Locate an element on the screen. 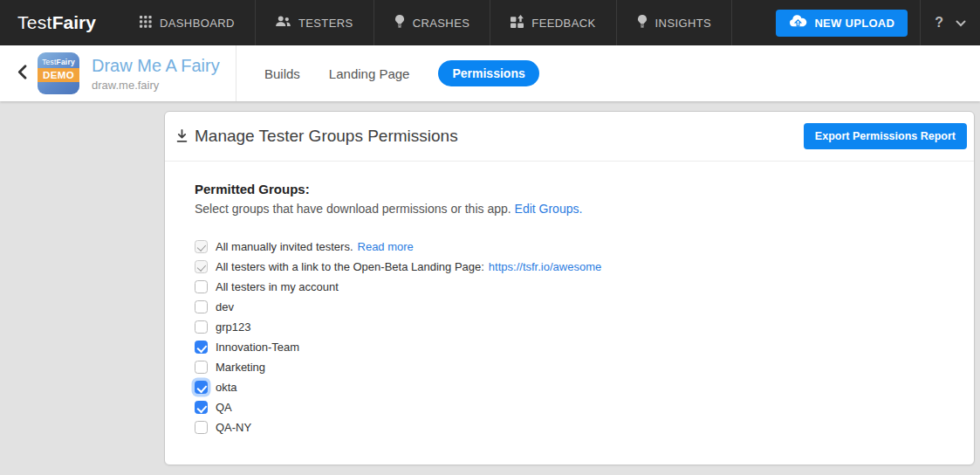 This screenshot has height=475, width=980. group-label: Innovation-Team is located at coordinates (257, 348).